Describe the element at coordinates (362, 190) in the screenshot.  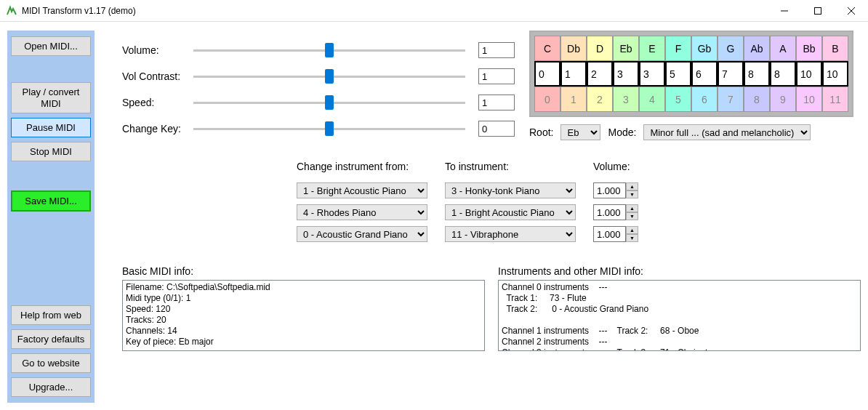
I see `inst-from-0: 1 - Bright Acoustic Piano` at that location.